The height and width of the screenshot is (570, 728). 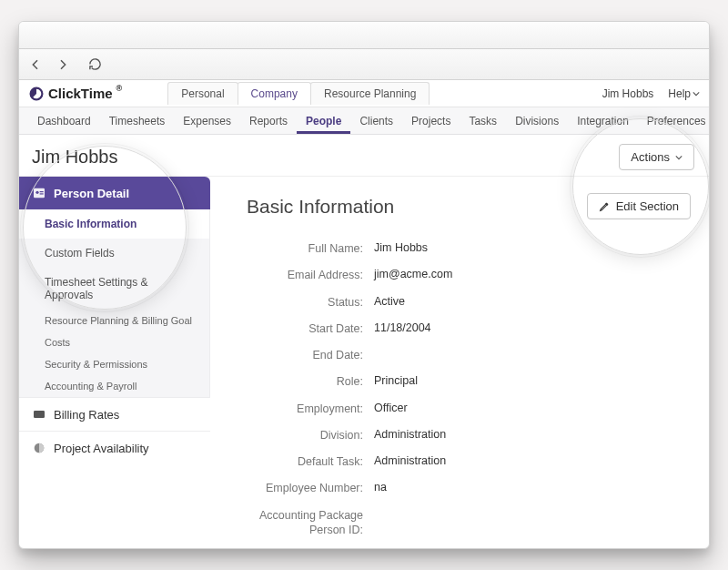 I want to click on field-label: Start Date:, so click(x=310, y=329).